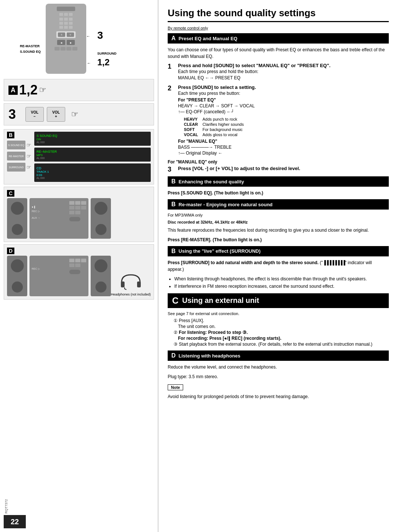  Describe the element at coordinates (103, 62) in the screenshot. I see `annotation-12: 1,2` at that location.